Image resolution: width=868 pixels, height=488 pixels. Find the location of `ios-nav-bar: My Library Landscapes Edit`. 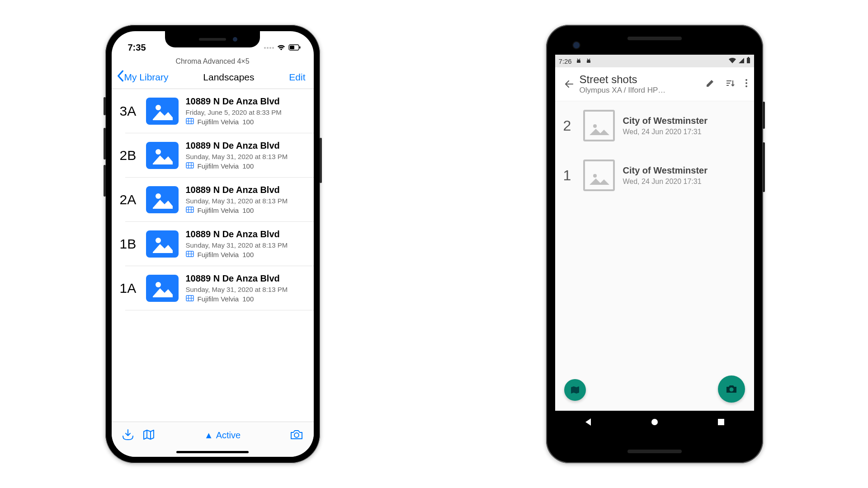

ios-nav-bar: My Library Landscapes Edit is located at coordinates (212, 78).